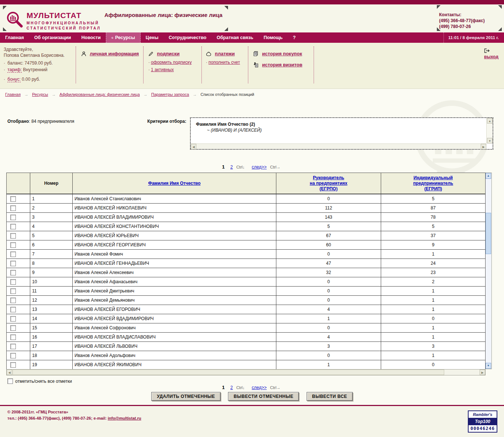 This screenshot has height=437, width=504. What do you see at coordinates (491, 57) in the screenshot?
I see `logout-link: выход` at bounding box center [491, 57].